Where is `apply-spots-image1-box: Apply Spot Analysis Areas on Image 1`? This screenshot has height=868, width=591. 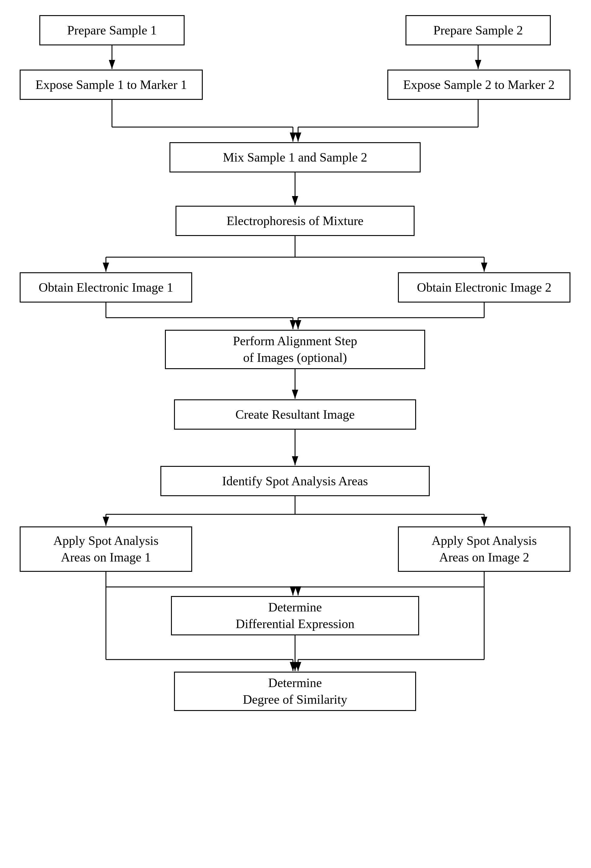 apply-spots-image1-box: Apply Spot Analysis Areas on Image 1 is located at coordinates (106, 549).